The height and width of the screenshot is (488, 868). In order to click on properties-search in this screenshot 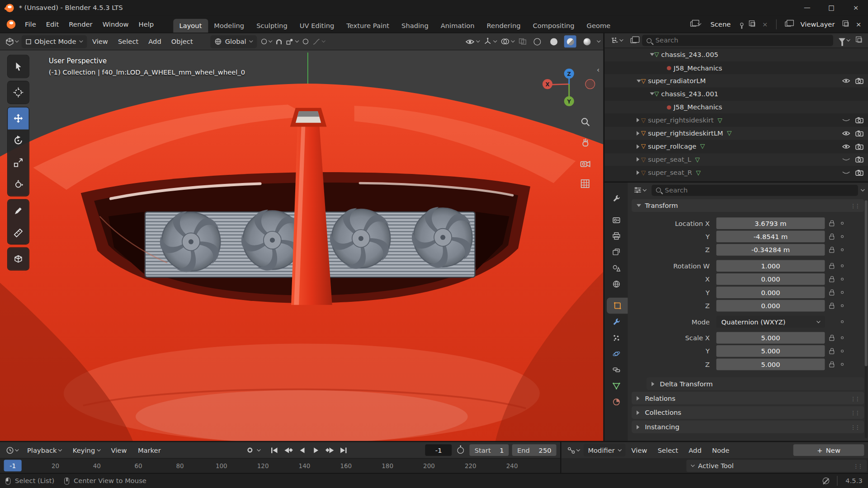, I will do `click(755, 190)`.